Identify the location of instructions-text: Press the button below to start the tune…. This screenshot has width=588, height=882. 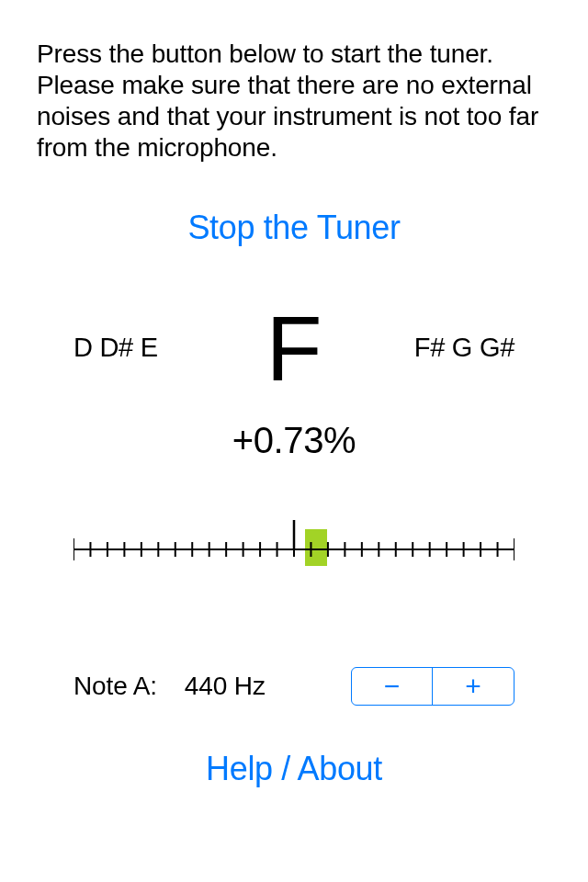
(294, 101).